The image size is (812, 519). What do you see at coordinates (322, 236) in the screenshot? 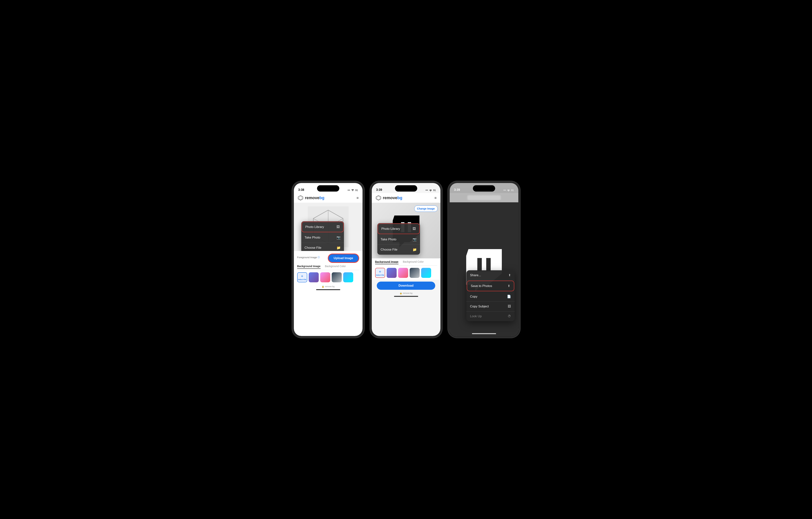
I see `dropdown-menu-1: Photo Library 🖼 Take Photo 📷 Choose File…` at bounding box center [322, 236].